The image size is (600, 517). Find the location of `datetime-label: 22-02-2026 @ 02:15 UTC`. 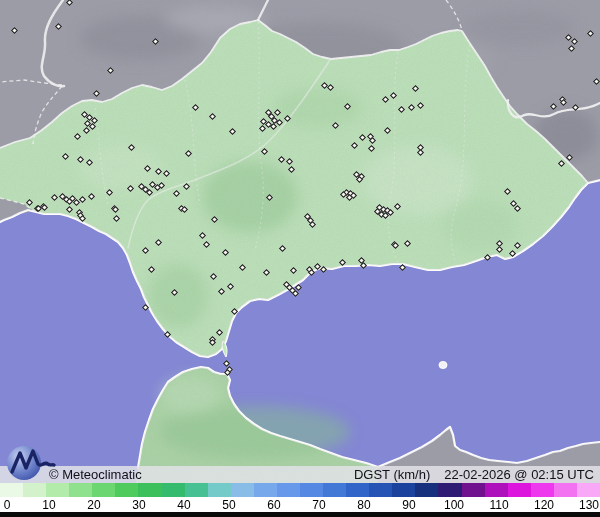

datetime-label: 22-02-2026 @ 02:15 UTC is located at coordinates (519, 474).